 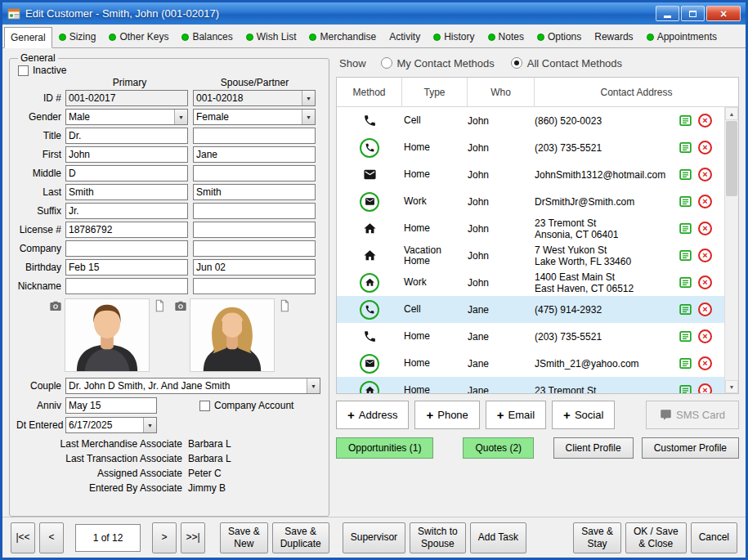 I want to click on contact-row: HomeJane(203) 735-5521×, so click(x=531, y=337).